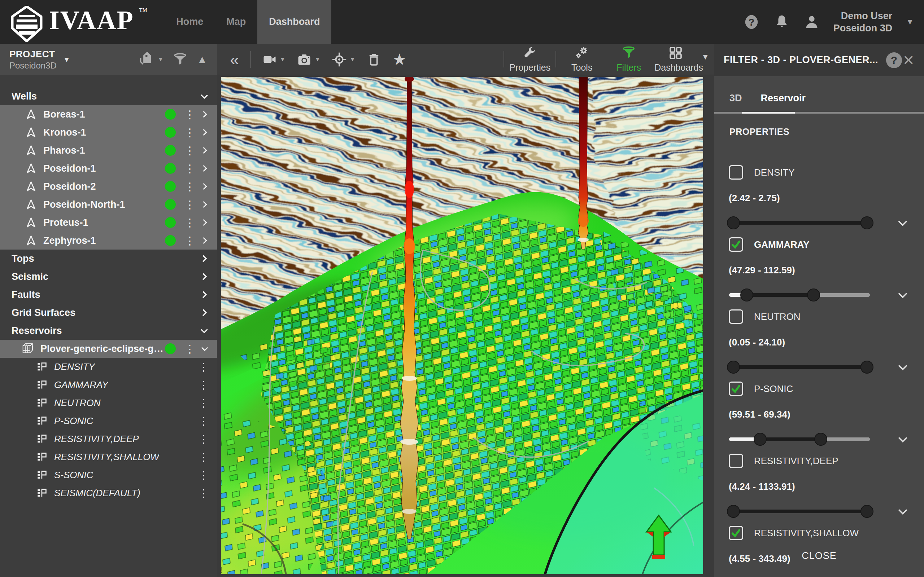 The width and height of the screenshot is (924, 577). What do you see at coordinates (812, 22) in the screenshot?
I see `user-avatar-icon` at bounding box center [812, 22].